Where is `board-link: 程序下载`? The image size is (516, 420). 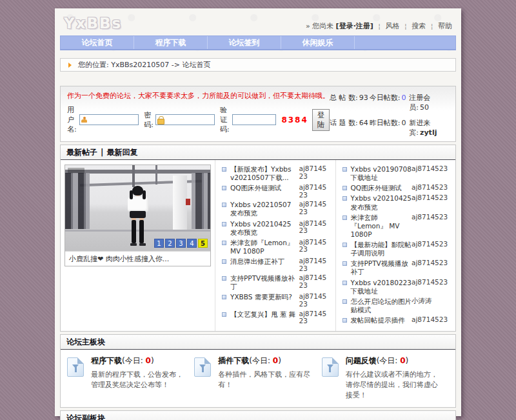 board-link: 程序下载 is located at coordinates (106, 361).